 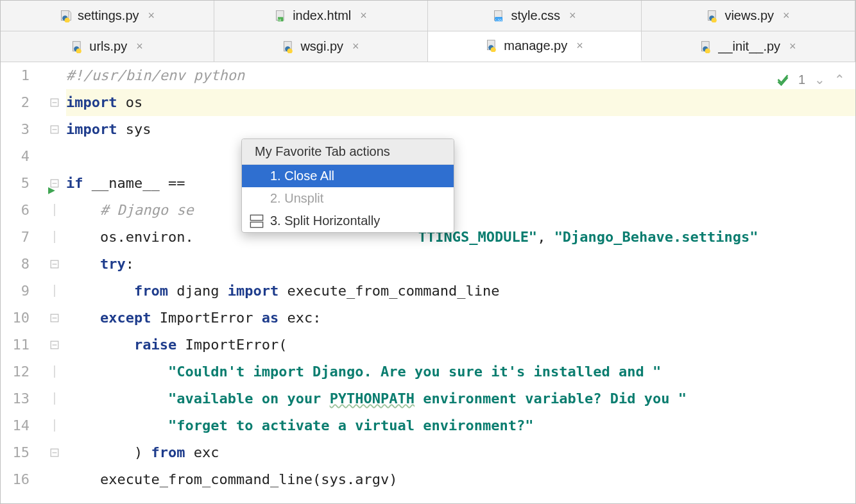 What do you see at coordinates (23, 283) in the screenshot?
I see `line-number-gutter: 1 2 3 4 5 6 7 8 9 10 11 12 13 14 15 16` at bounding box center [23, 283].